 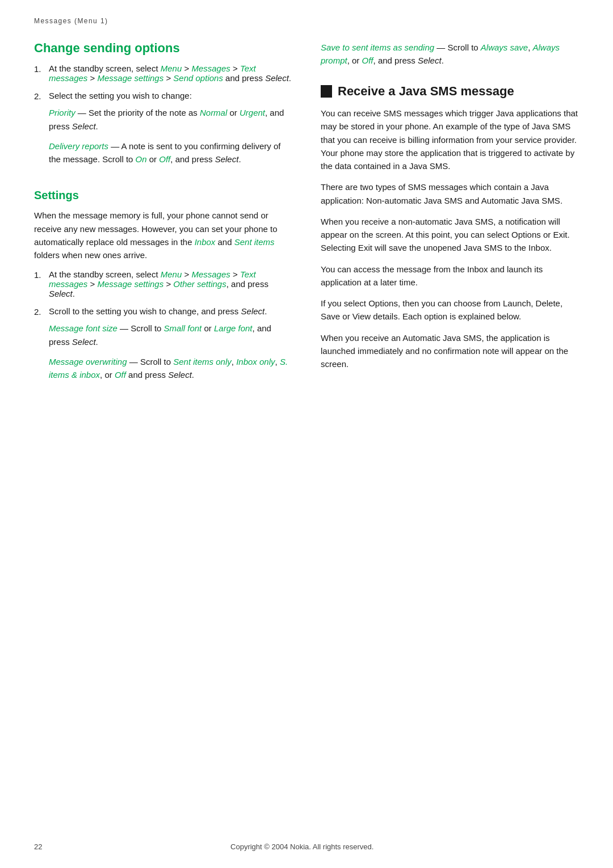 What do you see at coordinates (163, 235) in the screenshot?
I see `settings-intro: When the message memory is full, your ph…` at bounding box center [163, 235].